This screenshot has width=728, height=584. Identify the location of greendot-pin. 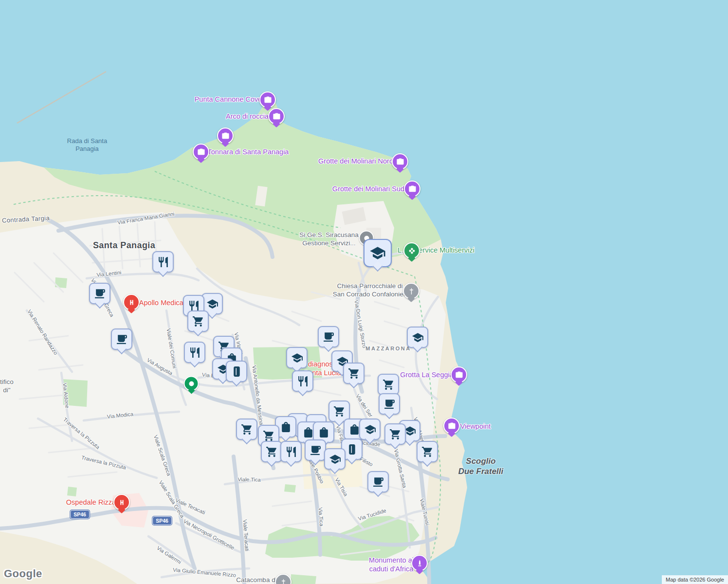
(192, 383).